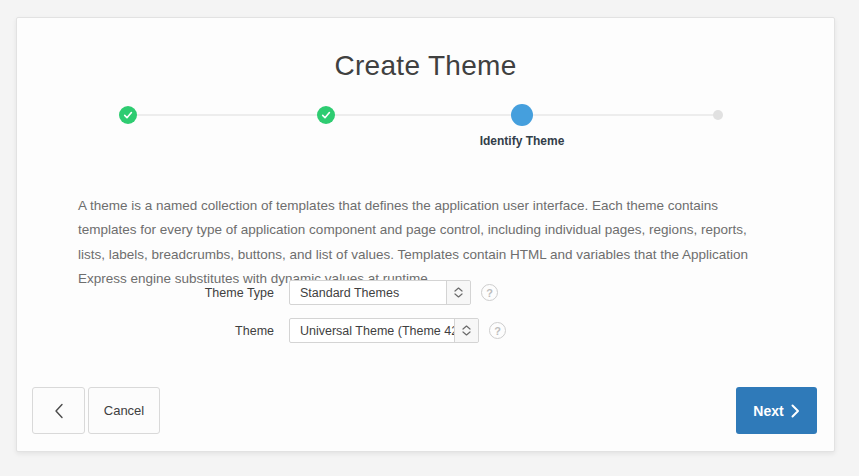  What do you see at coordinates (426, 133) in the screenshot?
I see `wizard-progress-train: Identify Theme` at bounding box center [426, 133].